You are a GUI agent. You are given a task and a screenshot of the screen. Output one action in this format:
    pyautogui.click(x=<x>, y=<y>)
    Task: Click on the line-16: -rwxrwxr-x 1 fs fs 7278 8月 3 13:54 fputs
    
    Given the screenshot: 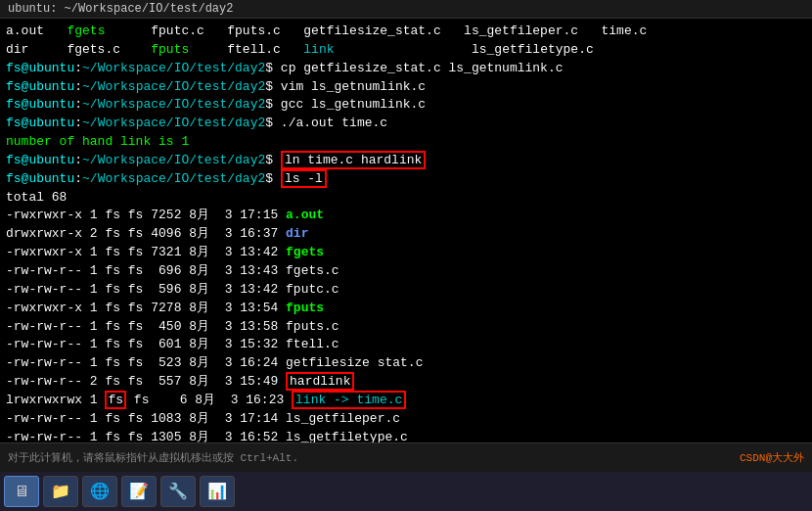 What is the action you would take?
    pyautogui.click(x=406, y=309)
    